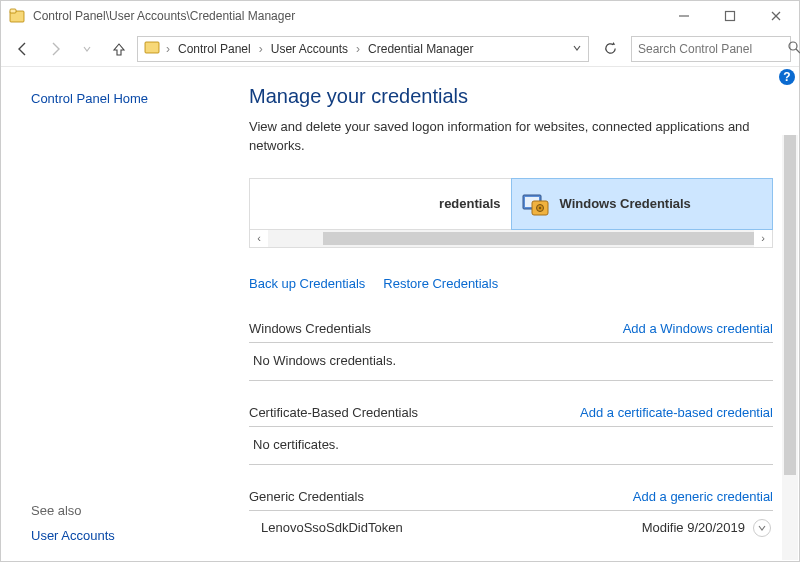 This screenshot has height=562, width=800. Describe the element at coordinates (23, 49) in the screenshot. I see `back-button` at that location.